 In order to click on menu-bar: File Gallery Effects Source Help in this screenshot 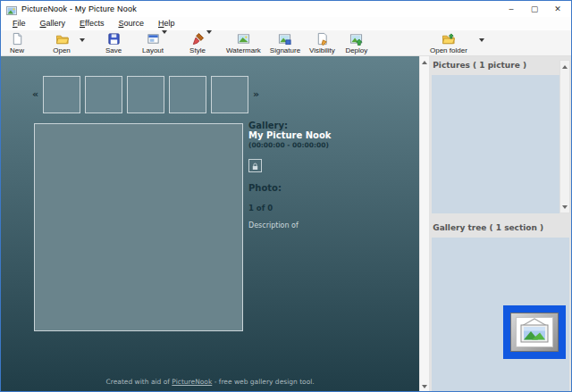, I will do `click(286, 23)`.